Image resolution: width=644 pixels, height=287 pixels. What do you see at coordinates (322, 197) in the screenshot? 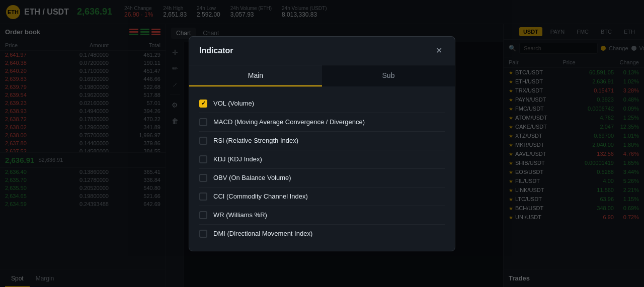
I see `indicator-item: CCI (Commodity Channel Index)` at bounding box center [322, 197].